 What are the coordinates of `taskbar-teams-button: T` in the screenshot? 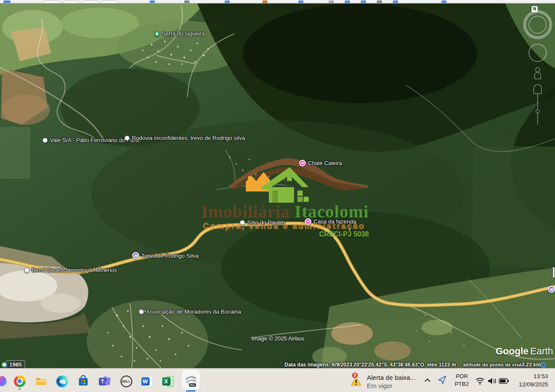 It's located at (104, 381).